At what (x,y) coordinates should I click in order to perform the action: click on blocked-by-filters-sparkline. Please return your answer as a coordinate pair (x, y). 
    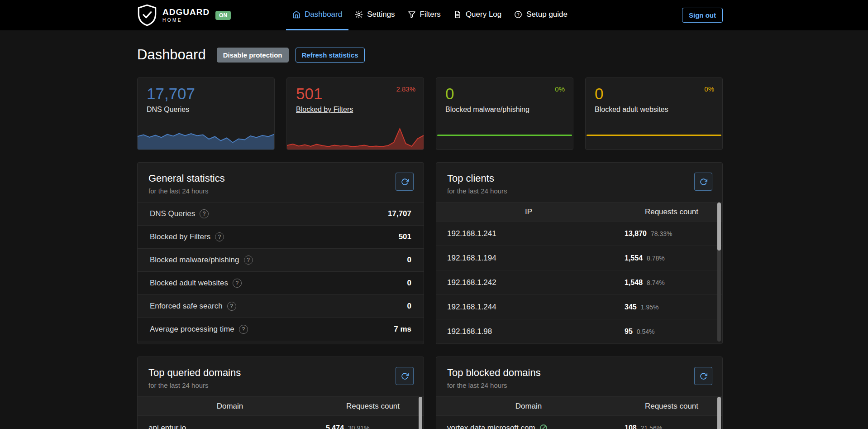
    Looking at the image, I should click on (355, 136).